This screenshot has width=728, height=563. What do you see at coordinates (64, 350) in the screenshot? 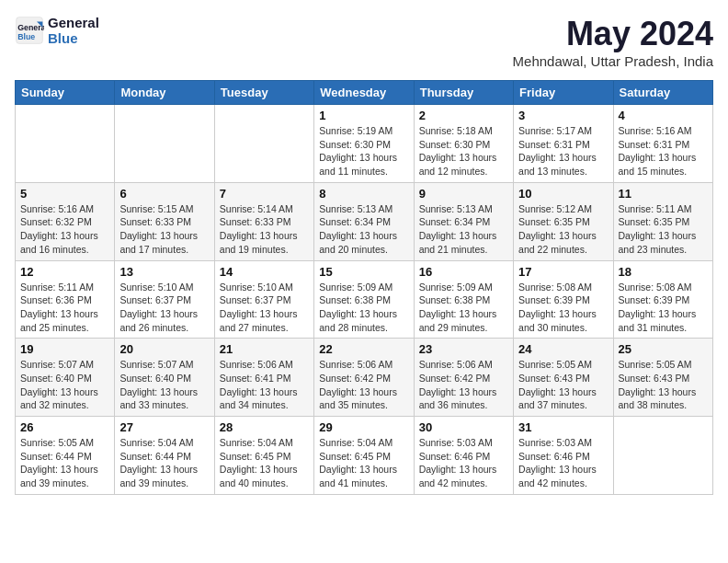
I see `day-number: 19` at bounding box center [64, 350].